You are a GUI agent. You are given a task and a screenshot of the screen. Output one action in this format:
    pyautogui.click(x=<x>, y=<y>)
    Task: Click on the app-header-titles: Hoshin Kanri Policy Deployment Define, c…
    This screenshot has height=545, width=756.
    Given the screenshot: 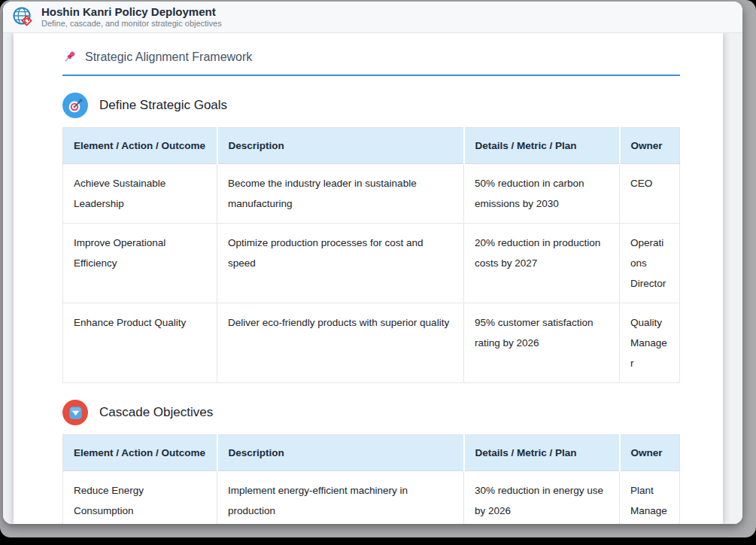 What is the action you would take?
    pyautogui.click(x=132, y=17)
    